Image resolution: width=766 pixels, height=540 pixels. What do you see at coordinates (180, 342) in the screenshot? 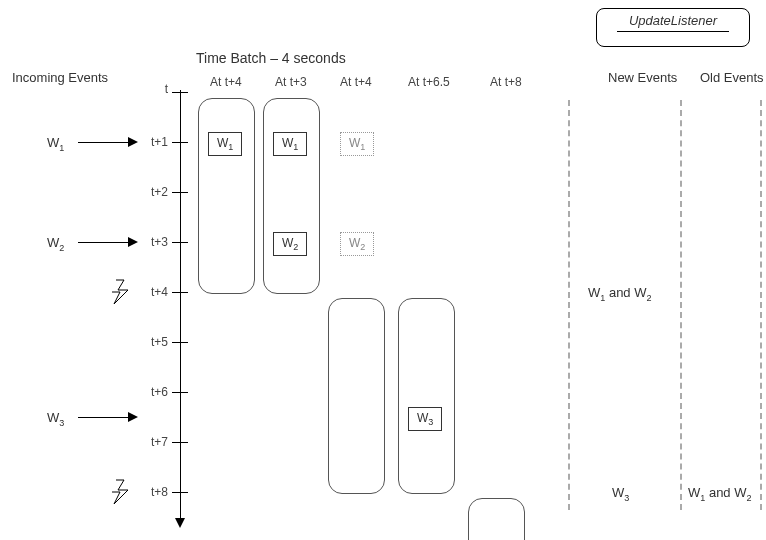
I see `tick-t5` at bounding box center [180, 342].